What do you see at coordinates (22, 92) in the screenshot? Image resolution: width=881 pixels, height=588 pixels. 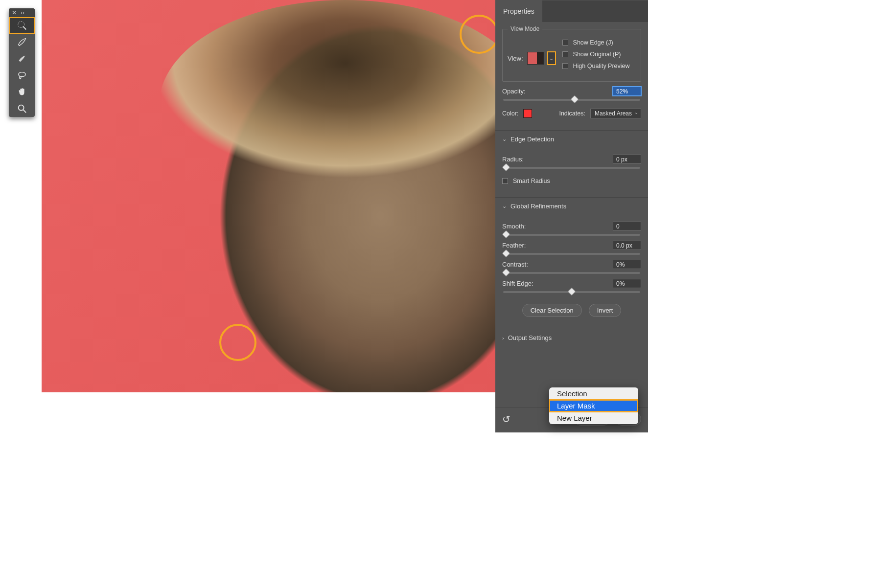 I see `hand-icon` at bounding box center [22, 92].